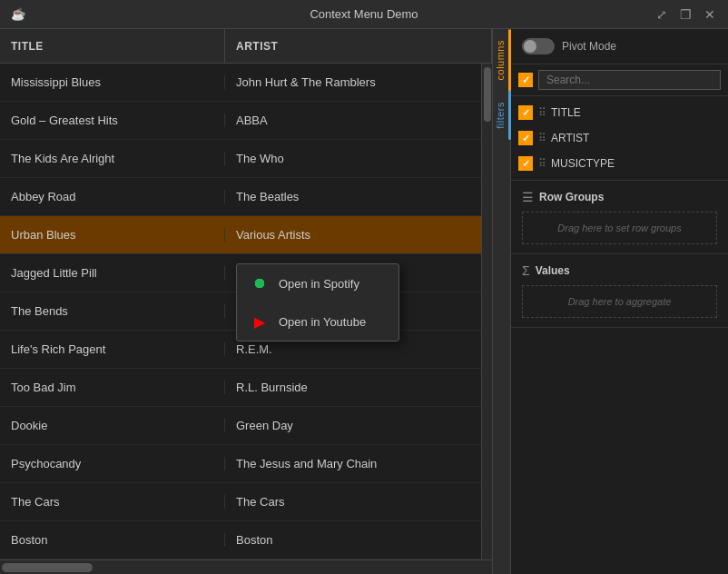 This screenshot has width=728, height=574. What do you see at coordinates (320, 283) in the screenshot?
I see `spotify-label: Open in Spotify` at bounding box center [320, 283].